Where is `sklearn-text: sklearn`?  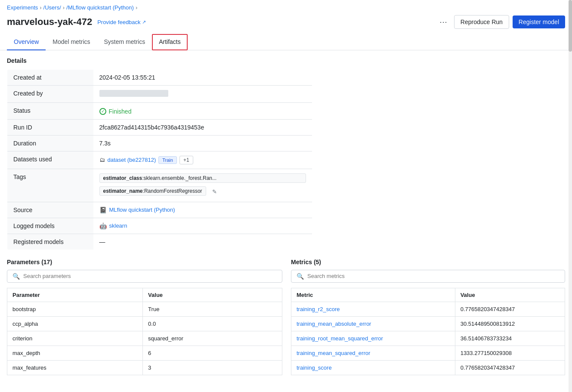 sklearn-text: sklearn is located at coordinates (118, 225).